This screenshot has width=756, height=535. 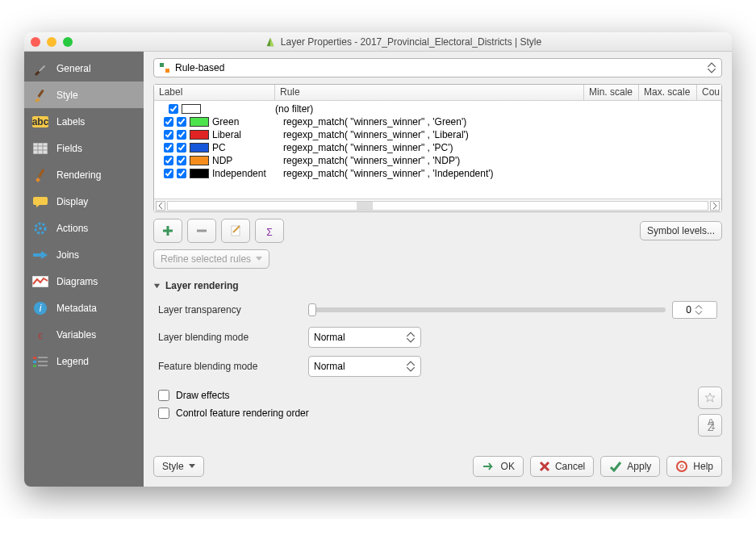 I want to click on sidebar-item-rendering: Rendering, so click(x=84, y=174).